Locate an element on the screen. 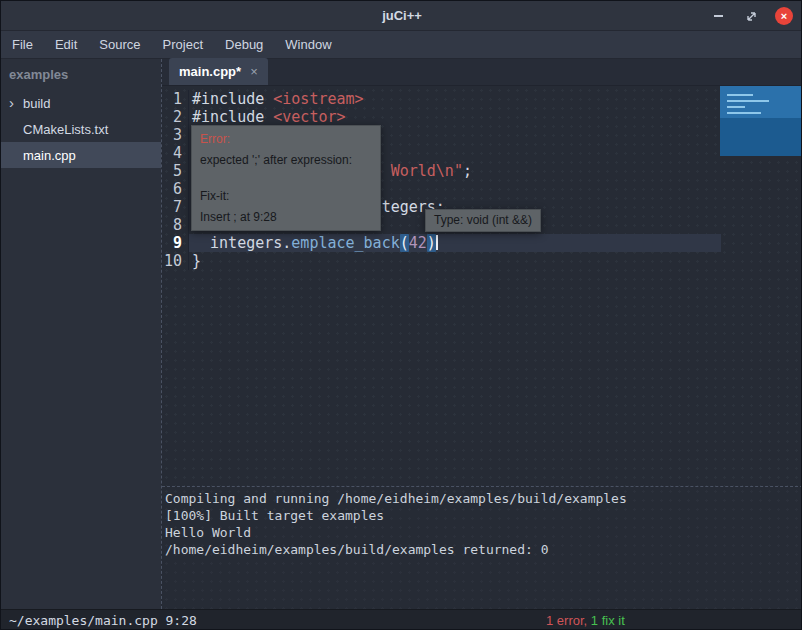 The width and height of the screenshot is (802, 630). code-text: integers.emplace_back(42) is located at coordinates (455, 243).